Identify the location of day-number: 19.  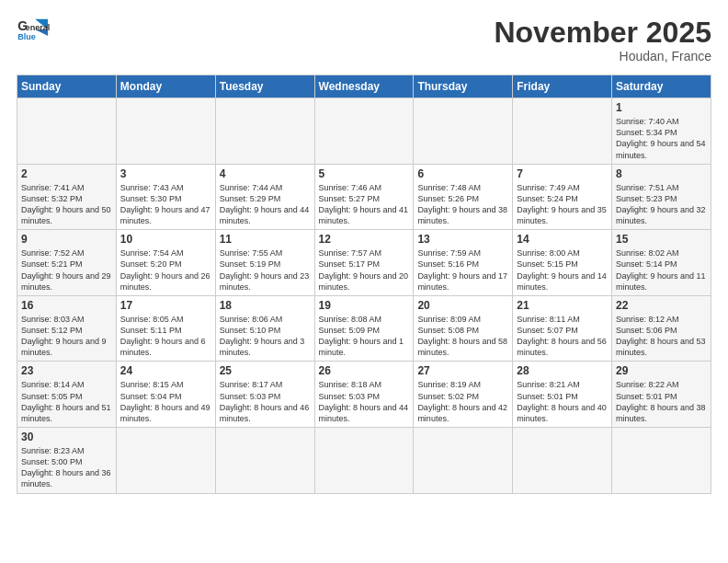
(364, 305).